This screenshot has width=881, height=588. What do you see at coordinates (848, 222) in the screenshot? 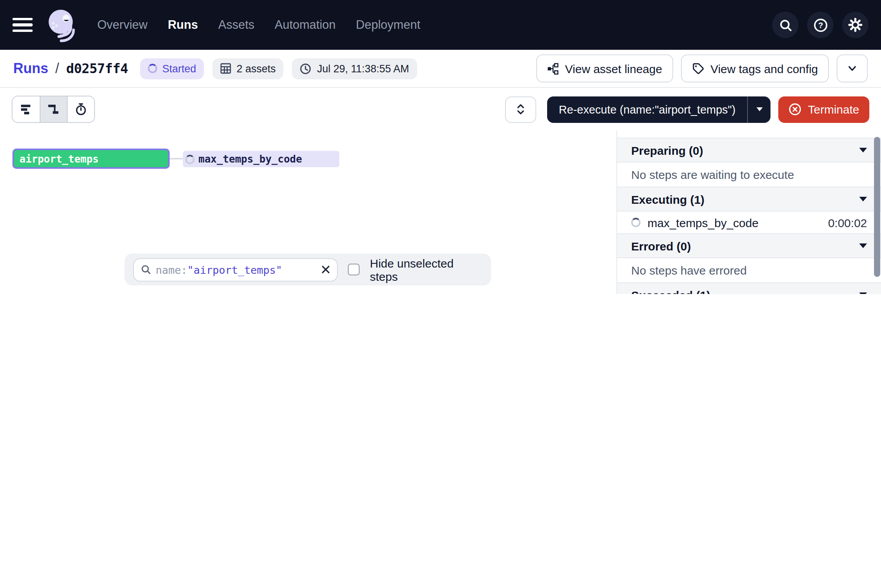
I see `executing-step-elapsed: 0:00:02` at bounding box center [848, 222].